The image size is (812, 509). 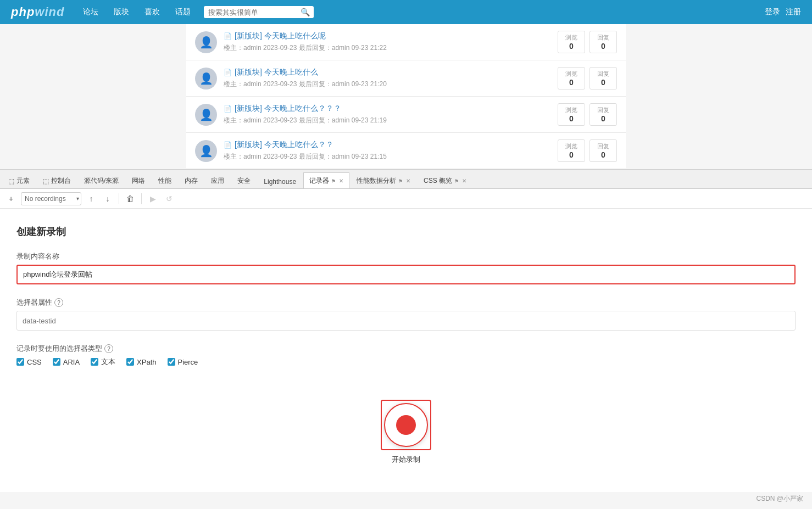 I want to click on post-stats-4: 浏览 0 回复 0, so click(x=587, y=150).